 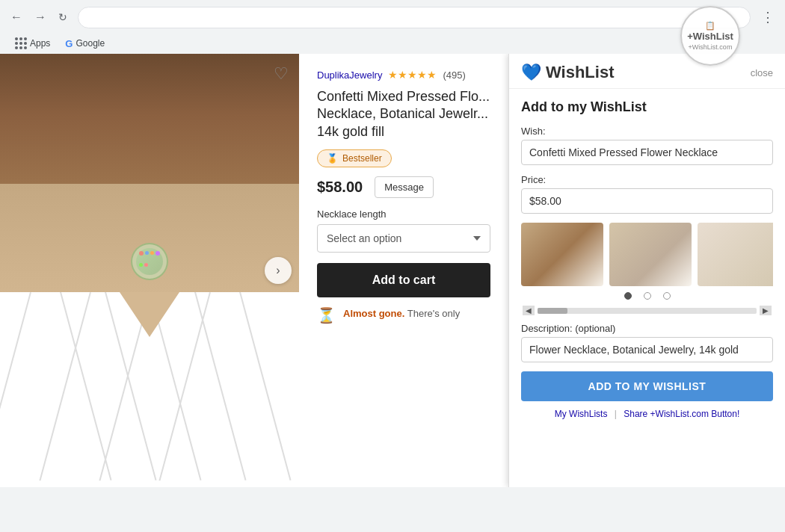 What do you see at coordinates (454, 75) in the screenshot?
I see `review-count: (495)` at bounding box center [454, 75].